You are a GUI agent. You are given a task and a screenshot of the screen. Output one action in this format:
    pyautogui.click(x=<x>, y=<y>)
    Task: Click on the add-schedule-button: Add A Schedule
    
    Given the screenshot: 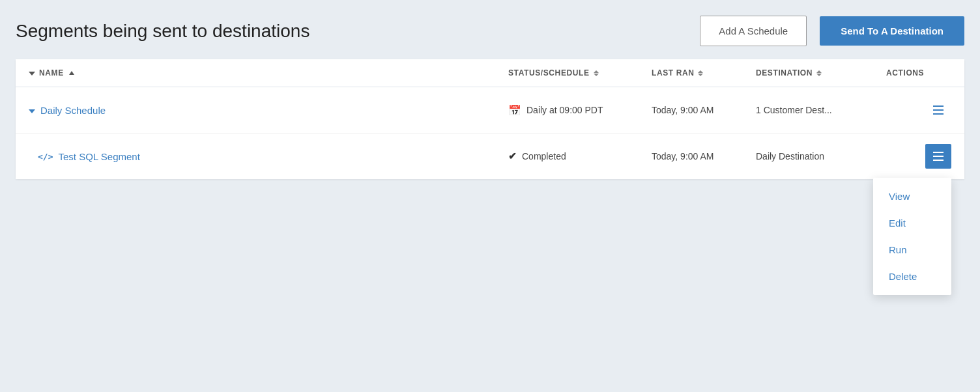 What is the action you would take?
    pyautogui.click(x=753, y=31)
    